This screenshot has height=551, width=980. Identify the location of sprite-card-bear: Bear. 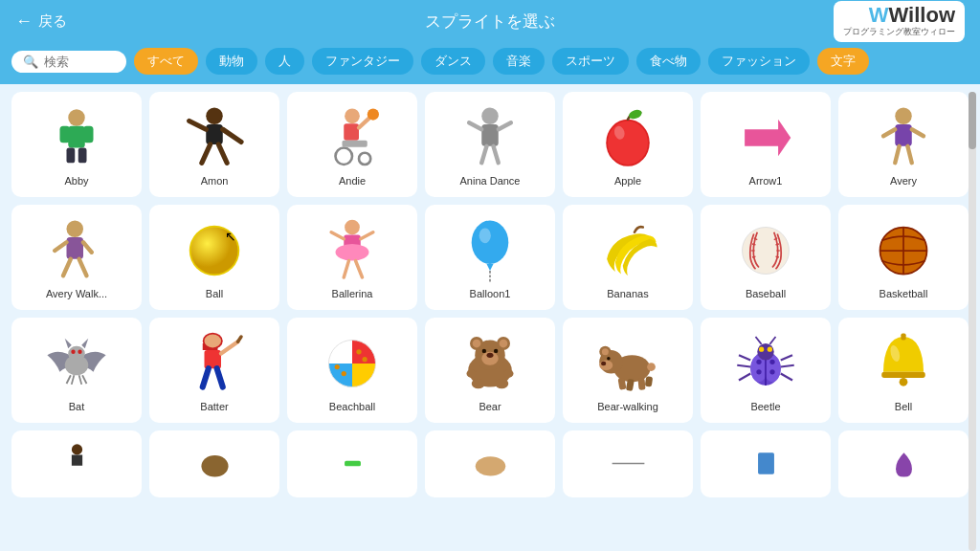
(490, 370).